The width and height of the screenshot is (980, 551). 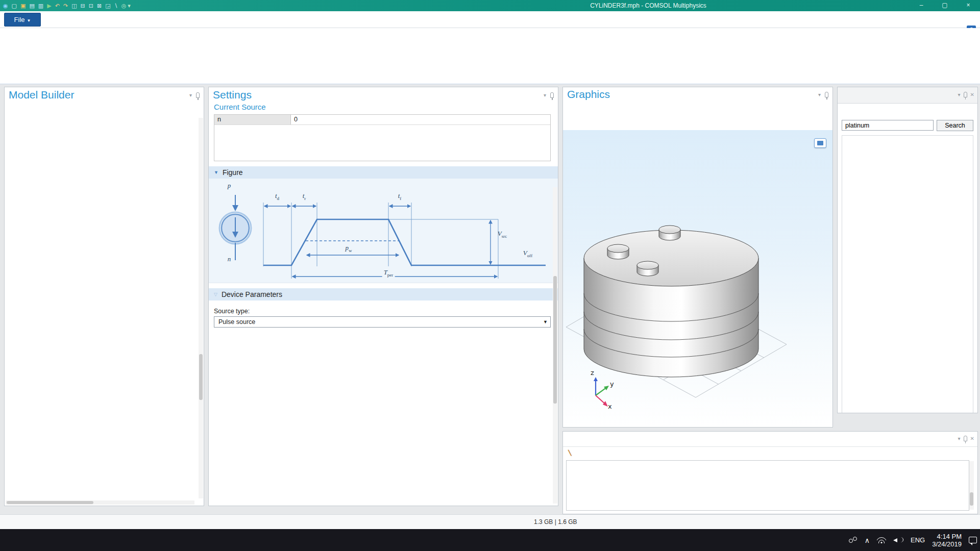 What do you see at coordinates (253, 119) in the screenshot?
I see `node-name-header: n` at bounding box center [253, 119].